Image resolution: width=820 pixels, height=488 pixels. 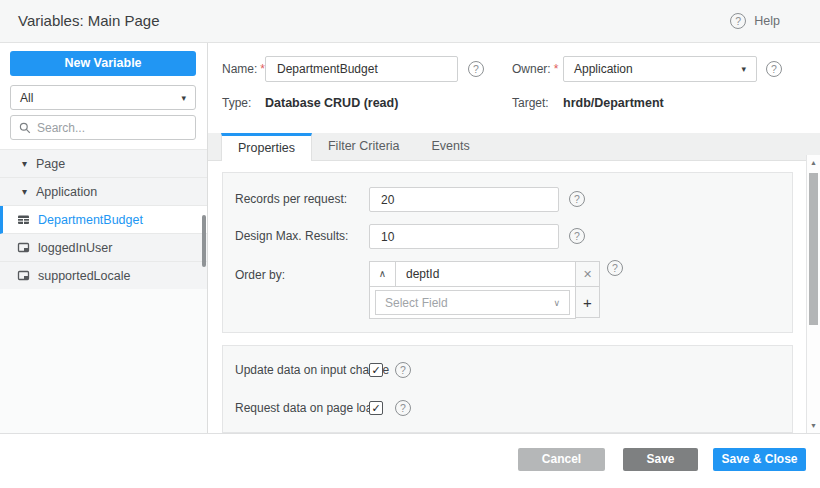 What do you see at coordinates (486, 274) in the screenshot?
I see `order-by-field-input` at bounding box center [486, 274].